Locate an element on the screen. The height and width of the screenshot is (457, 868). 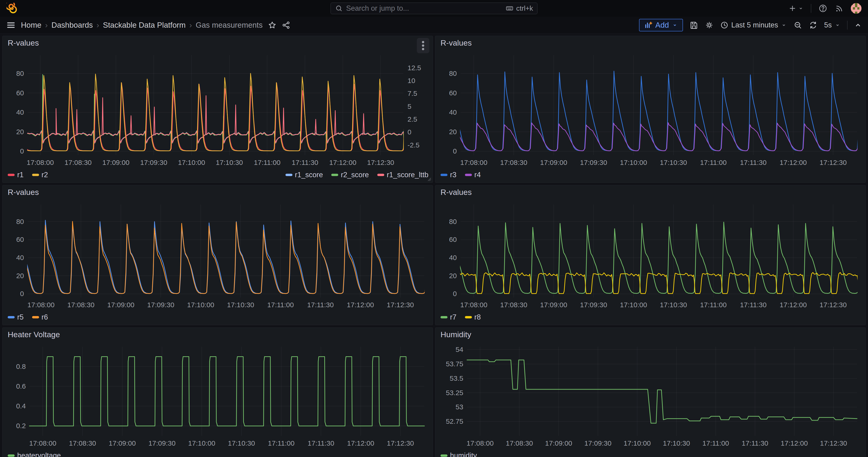
chevron-down-icon is located at coordinates (801, 8).